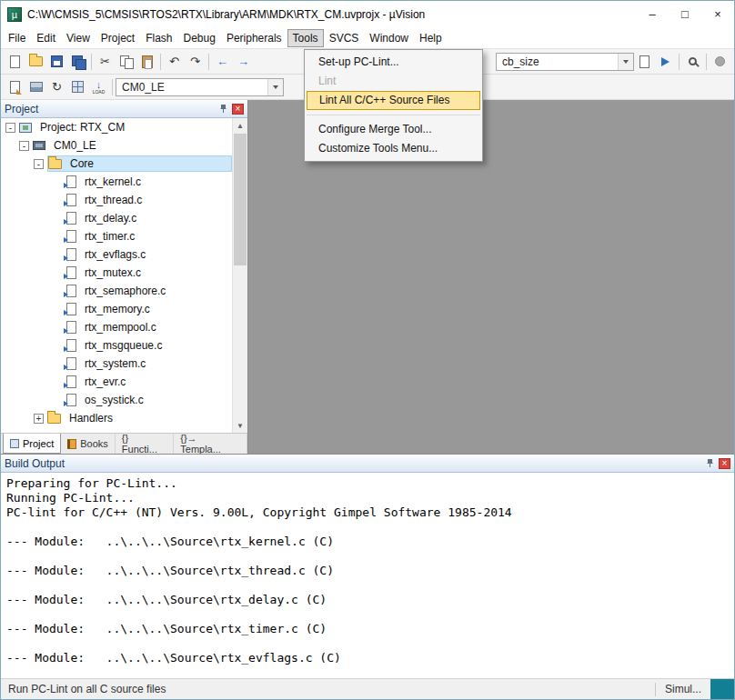 This screenshot has width=735, height=700. Describe the element at coordinates (116, 182) in the screenshot. I see `tree-item-file: rtx_kernel.c` at that location.